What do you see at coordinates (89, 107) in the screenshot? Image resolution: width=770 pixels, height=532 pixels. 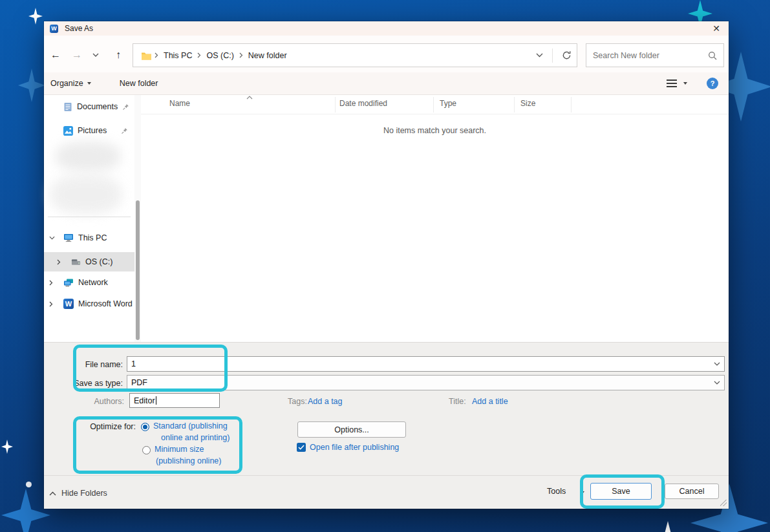 I see `sidebar-item-documents: Documents` at bounding box center [89, 107].